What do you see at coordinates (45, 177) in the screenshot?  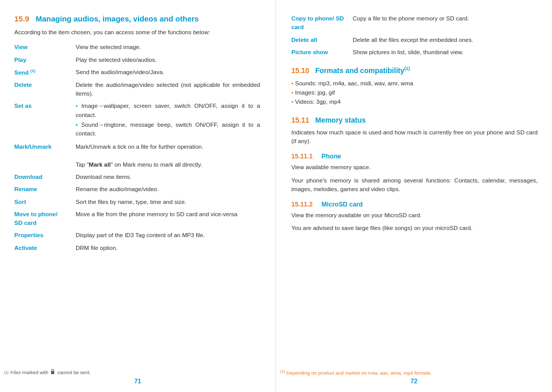 I see `term-download-label: Download` at bounding box center [45, 177].